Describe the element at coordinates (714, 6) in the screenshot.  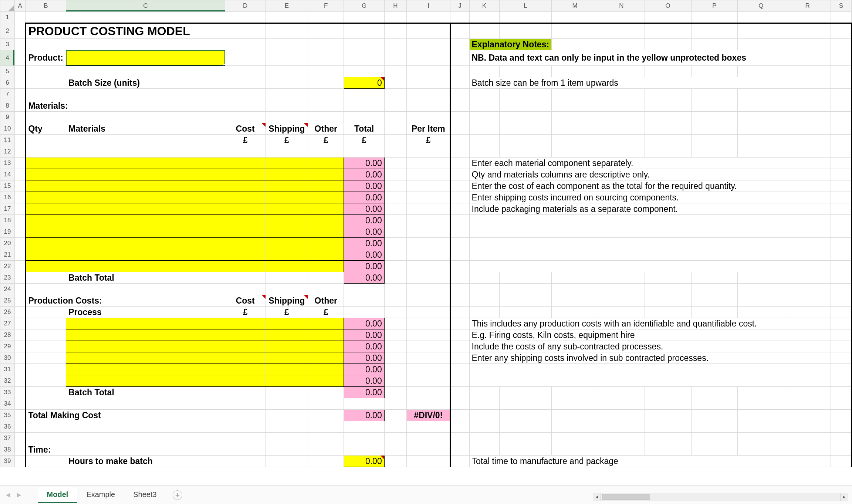
I see `col-header-P: P` at that location.